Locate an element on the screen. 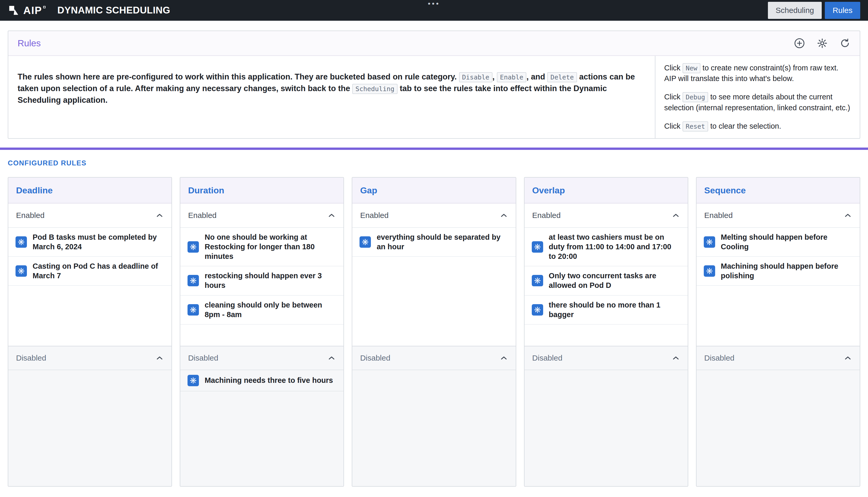 This screenshot has height=497, width=868. rules-description: The rules shown here are pre-configured … is located at coordinates (332, 97).